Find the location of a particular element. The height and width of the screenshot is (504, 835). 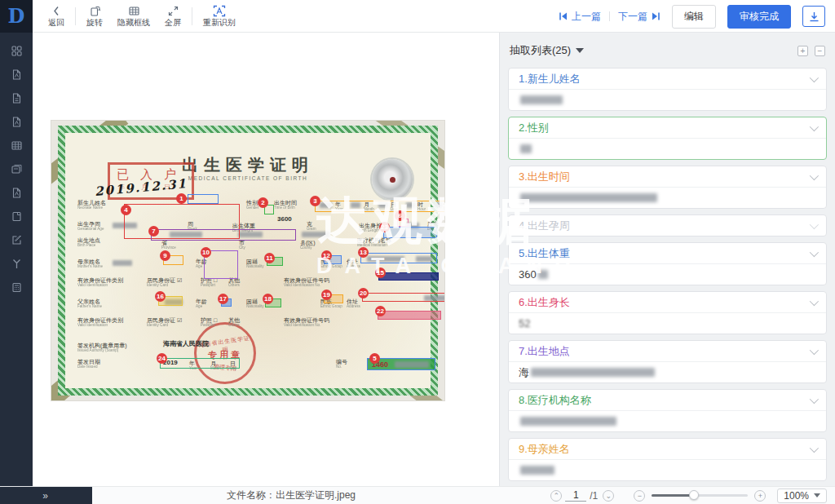

note-icon is located at coordinates (16, 217).